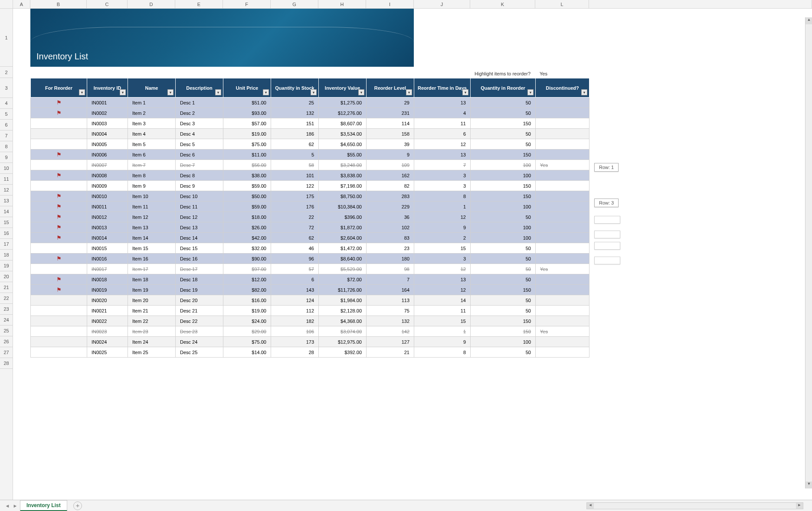 This screenshot has height=511, width=812. Describe the element at coordinates (295, 342) in the screenshot. I see `qty-stock: 173` at that location.